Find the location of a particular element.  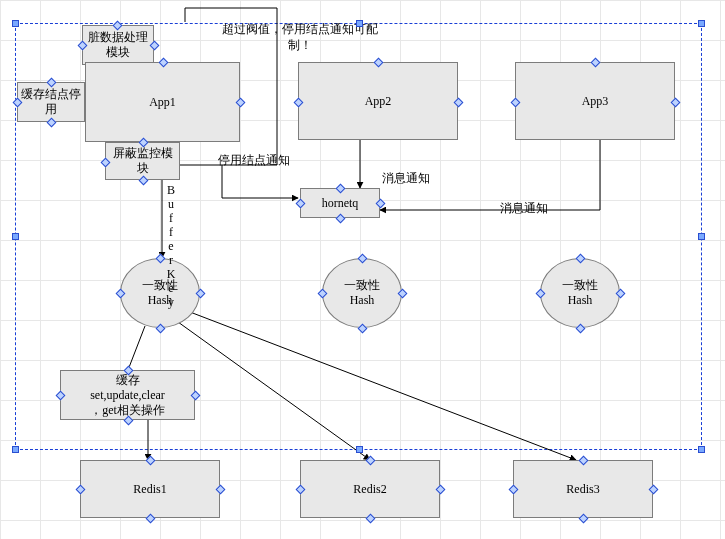

label-l2: set,update,clear is located at coordinates (128, 396).